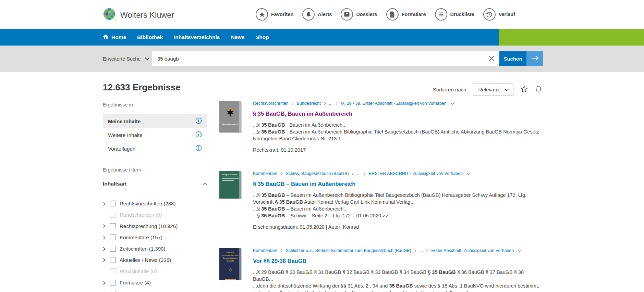 The width and height of the screenshot is (644, 292). I want to click on filter-title: Ergebnisse filtern, so click(155, 170).